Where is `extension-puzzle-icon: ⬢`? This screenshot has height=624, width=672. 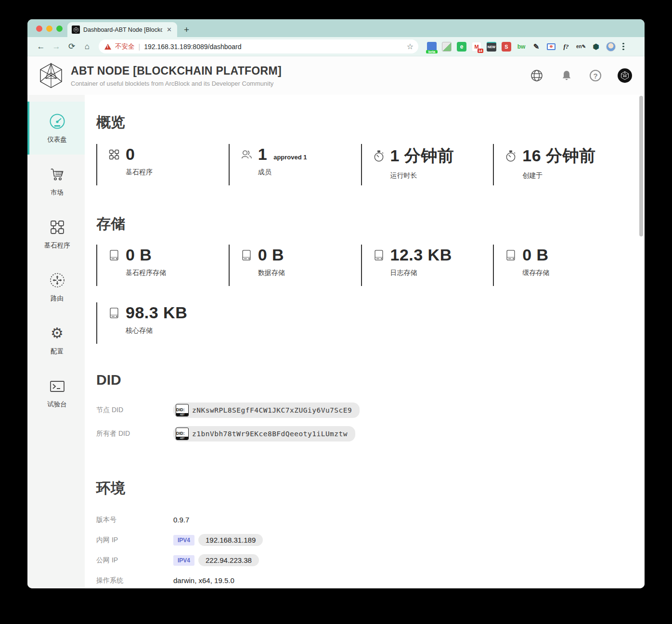 extension-puzzle-icon: ⬢ is located at coordinates (596, 47).